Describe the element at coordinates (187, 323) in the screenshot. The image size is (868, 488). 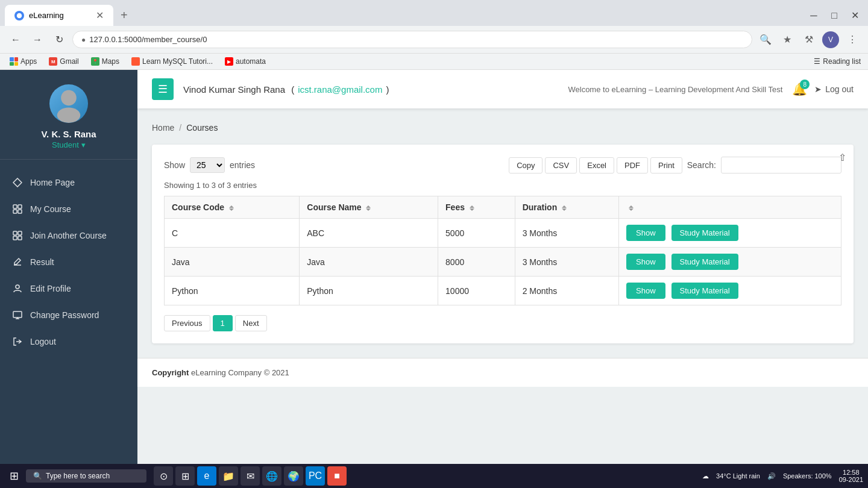
I see `previous-page-button: Previous` at that location.